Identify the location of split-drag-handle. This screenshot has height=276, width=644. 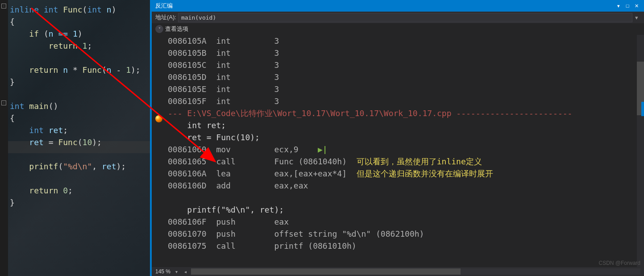
(643, 109).